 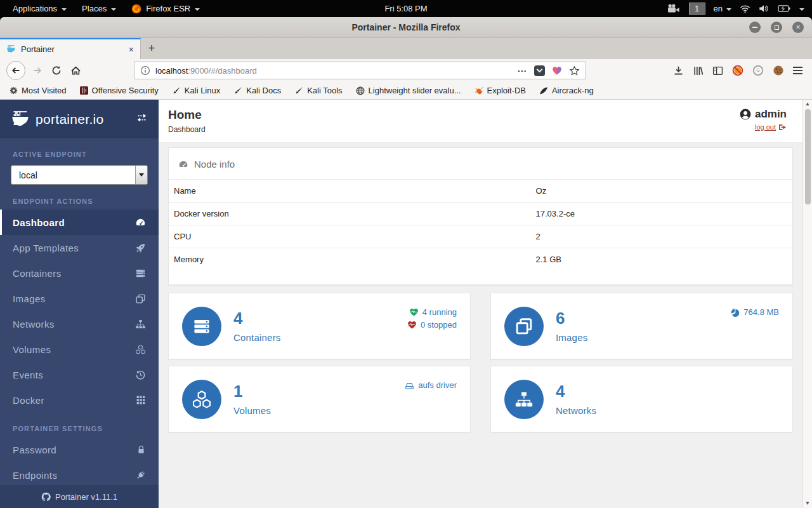 What do you see at coordinates (808, 104) in the screenshot?
I see `scroll-up-icon: ▲` at bounding box center [808, 104].